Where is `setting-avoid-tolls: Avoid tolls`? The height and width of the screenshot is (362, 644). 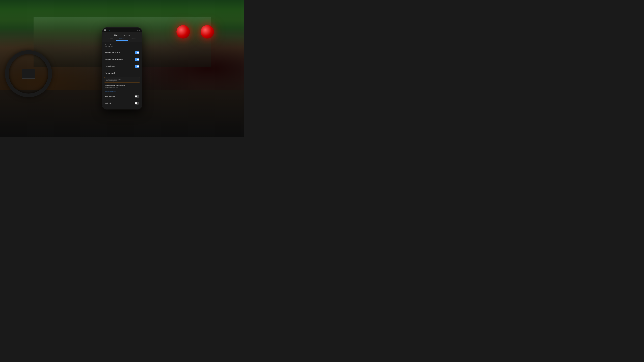 setting-avoid-tolls: Avoid tolls is located at coordinates (122, 103).